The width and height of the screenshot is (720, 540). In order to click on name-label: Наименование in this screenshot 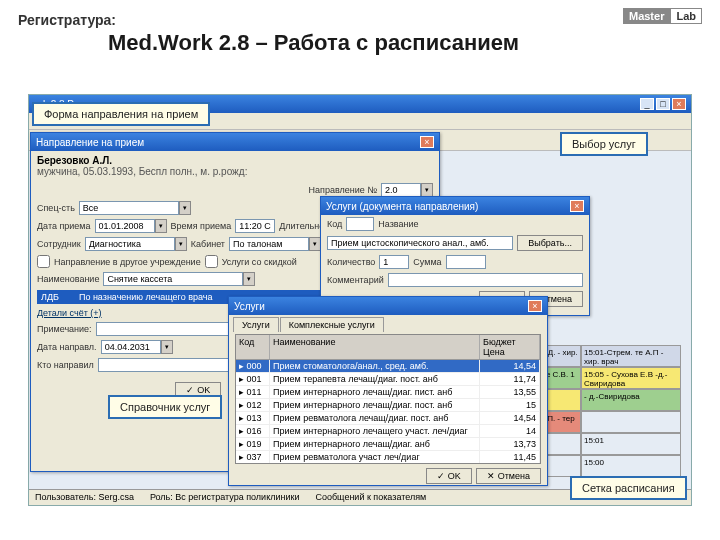, I will do `click(68, 279)`.